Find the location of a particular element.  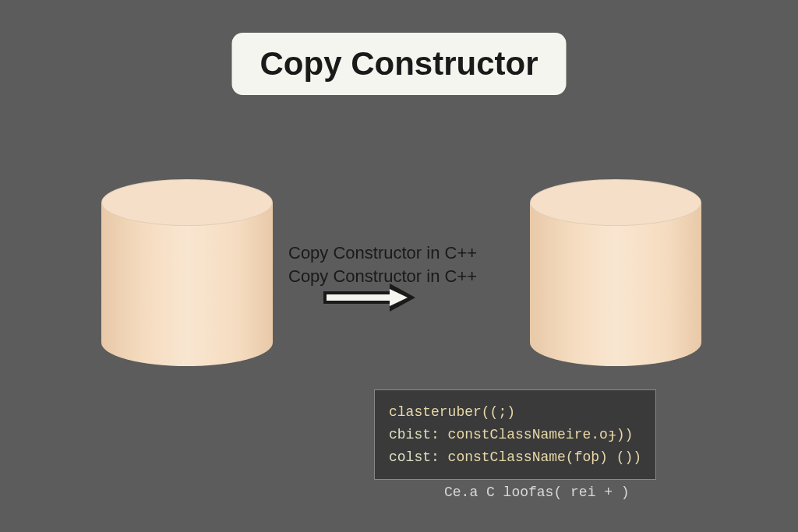

code-body: constClassNameire.oɟ)) is located at coordinates (536, 435).